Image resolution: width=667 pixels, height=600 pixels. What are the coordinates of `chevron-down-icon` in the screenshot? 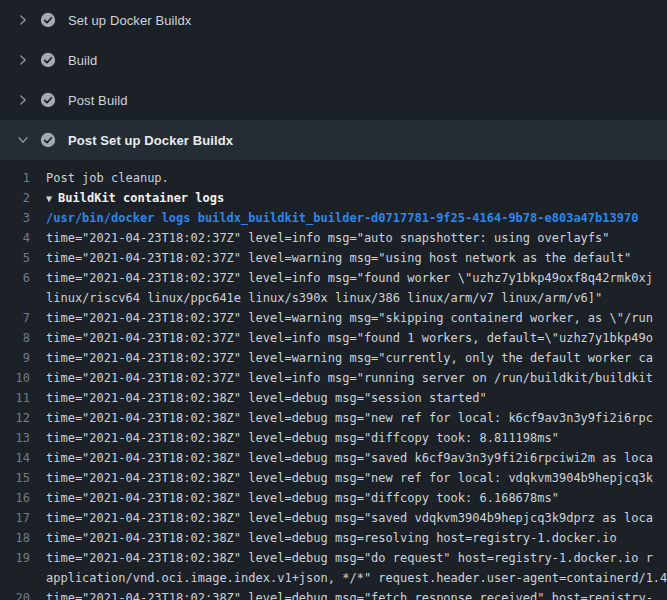 It's located at (23, 140).